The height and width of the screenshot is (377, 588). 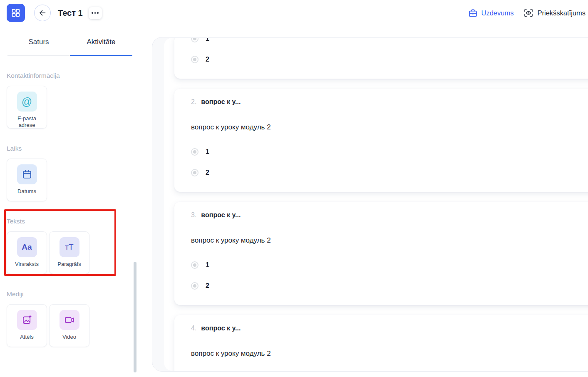 What do you see at coordinates (561, 13) in the screenshot?
I see `preview-label: Priekšskatījums` at bounding box center [561, 13].